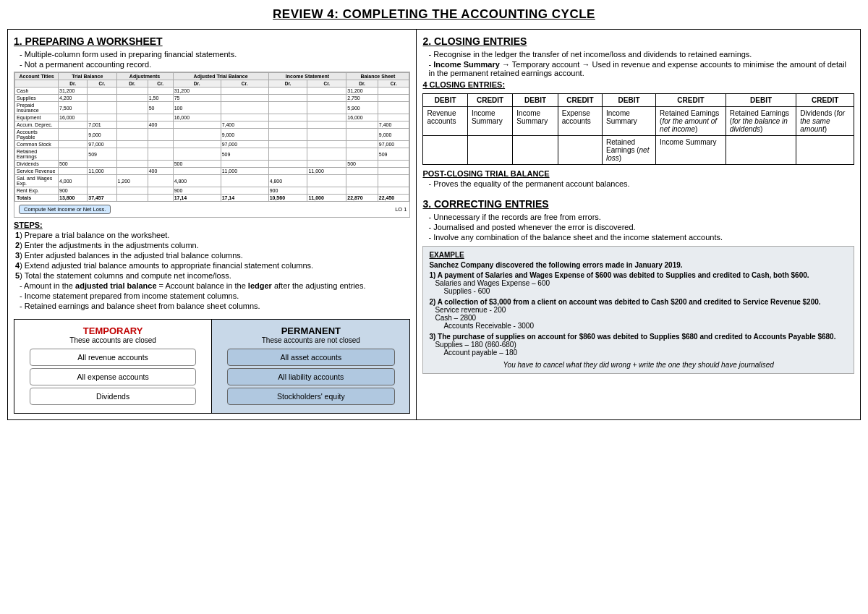 The height and width of the screenshot is (614, 868). Describe the element at coordinates (212, 225) in the screenshot. I see `steps-header: STEPS:` at that location.